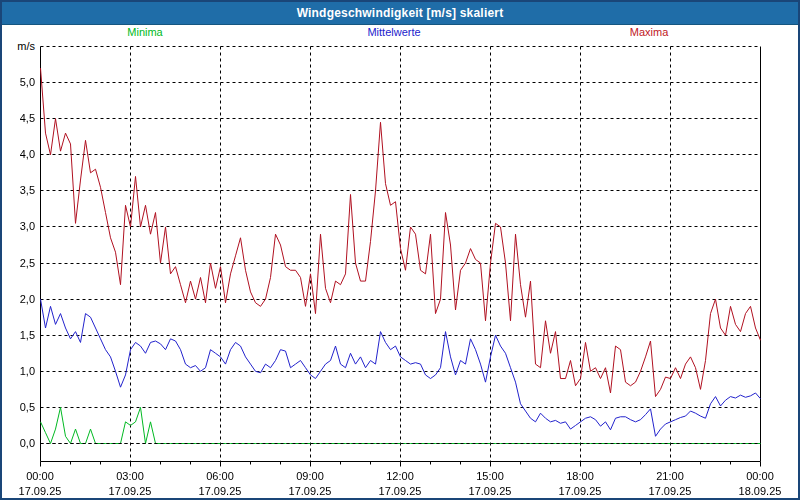 This screenshot has width=800, height=500. Describe the element at coordinates (18, 226) in the screenshot. I see `y-tick-label: 3,0` at that location.